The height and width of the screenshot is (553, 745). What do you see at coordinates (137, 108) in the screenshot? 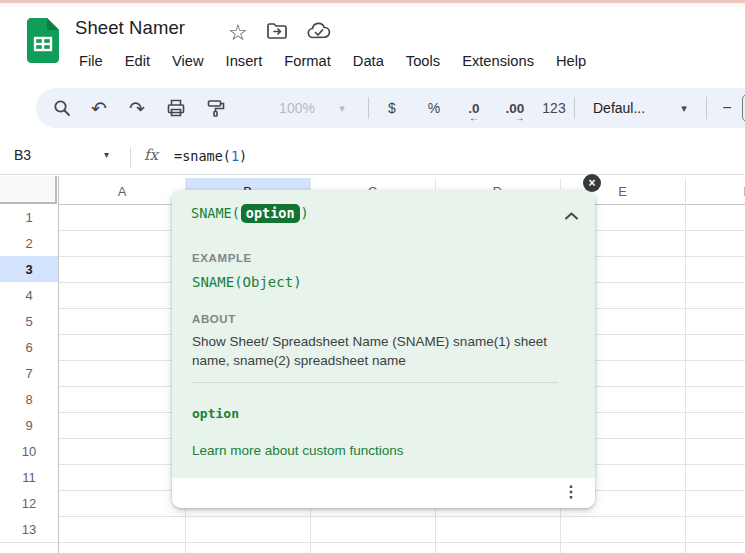
I see `redo-icon: ↷` at bounding box center [137, 108].